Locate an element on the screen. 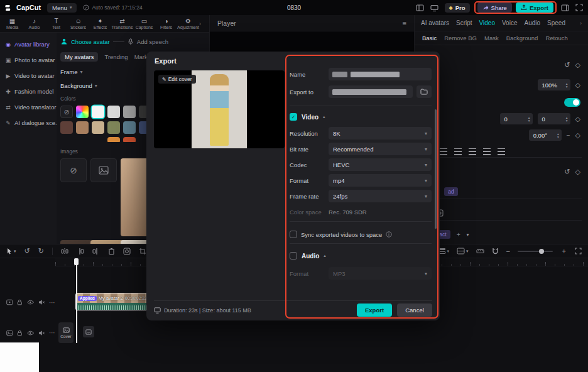 The height and width of the screenshot is (372, 588). timeline-clip-avatar: Applied My avatar 2 00:00:02:23 is located at coordinates (114, 302).